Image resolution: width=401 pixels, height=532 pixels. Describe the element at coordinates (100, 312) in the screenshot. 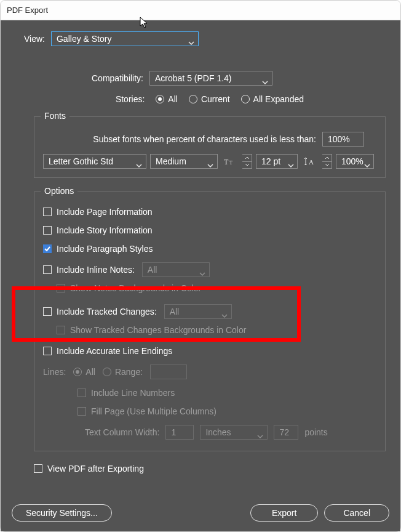

I see `include-tracked-changes-checkbox: Include Tracked Changes:` at that location.